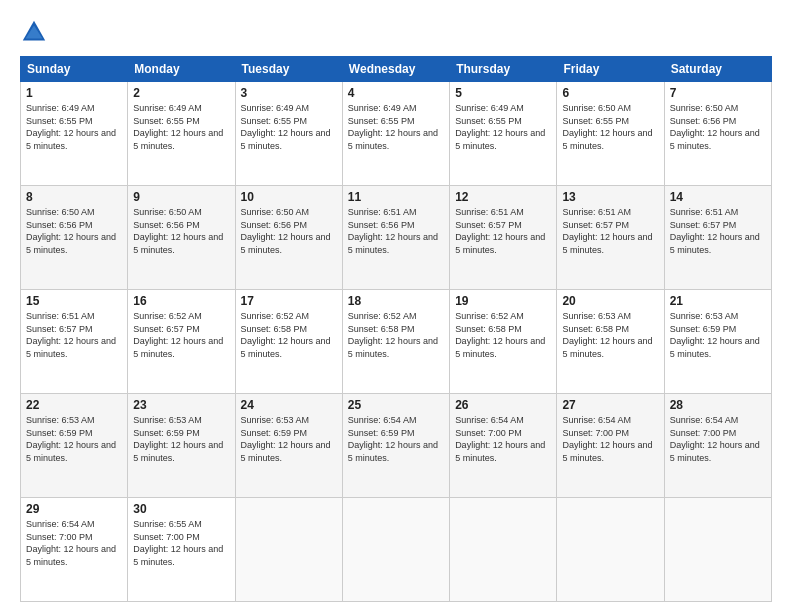  I want to click on day-header-monday: Monday, so click(182, 70).